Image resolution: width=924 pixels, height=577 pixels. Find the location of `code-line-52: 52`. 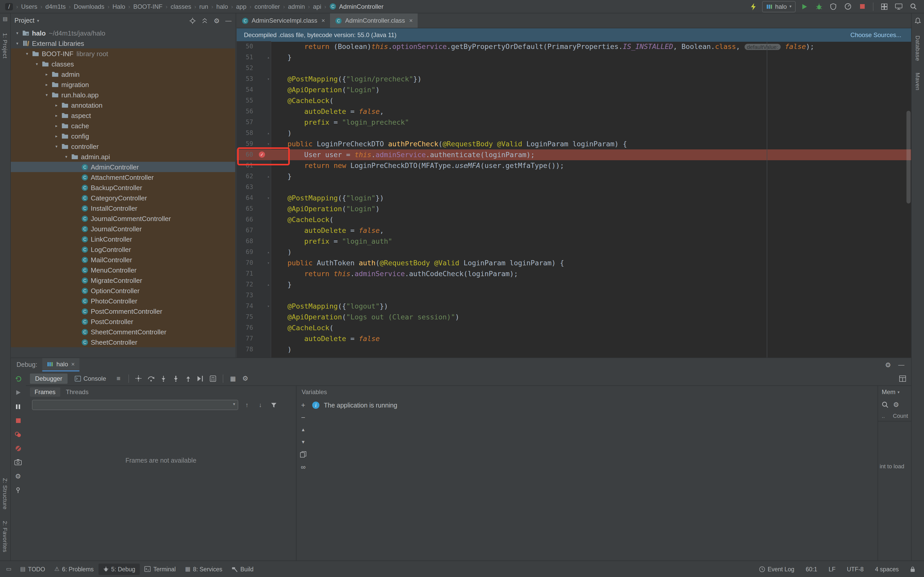

code-line-52: 52 is located at coordinates (574, 68).